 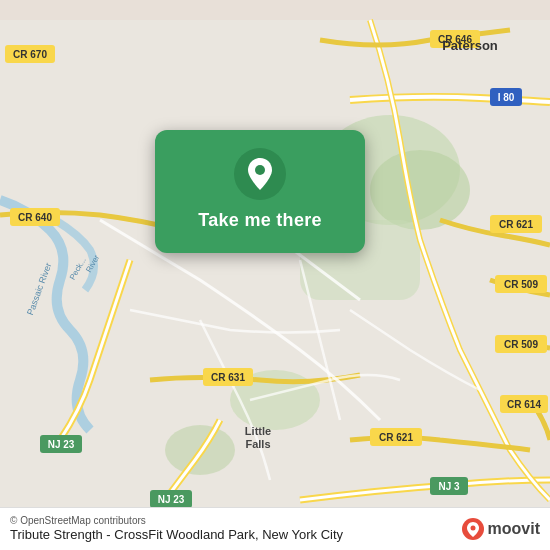 What do you see at coordinates (275, 528) in the screenshot?
I see `bottom-bar: © OpenStreetMap contributors Tribute Str…` at bounding box center [275, 528].